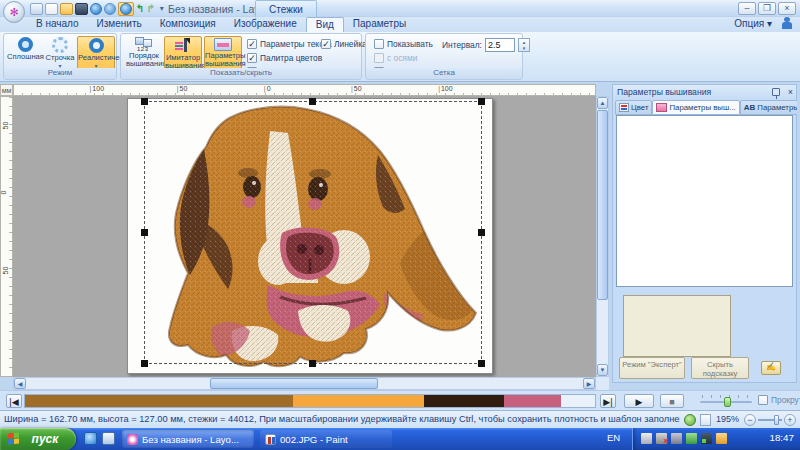  What do you see at coordinates (14, 401) in the screenshot?
I see `go-to-start-button: |◀` at bounding box center [14, 401].